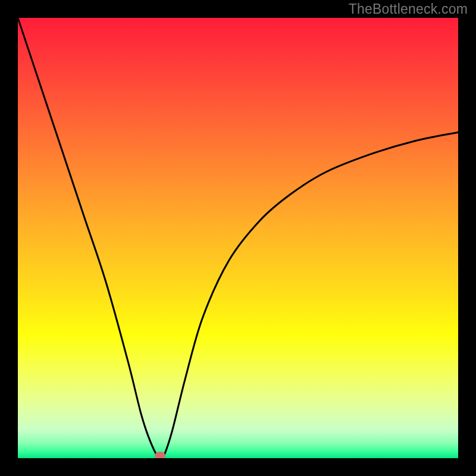  What do you see at coordinates (408, 10) in the screenshot?
I see `watermark-text: TheBottleneck.com` at bounding box center [408, 10].